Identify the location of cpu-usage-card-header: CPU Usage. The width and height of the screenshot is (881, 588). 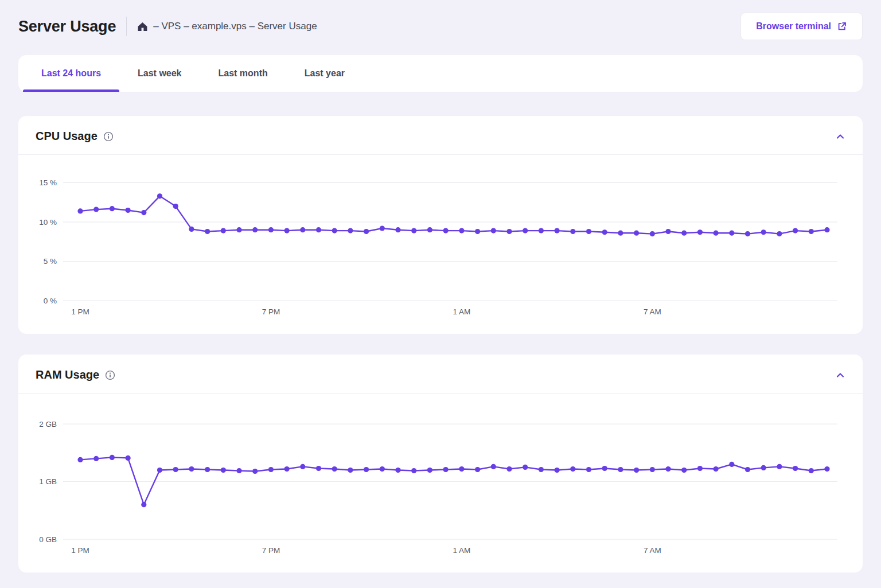
(440, 135).